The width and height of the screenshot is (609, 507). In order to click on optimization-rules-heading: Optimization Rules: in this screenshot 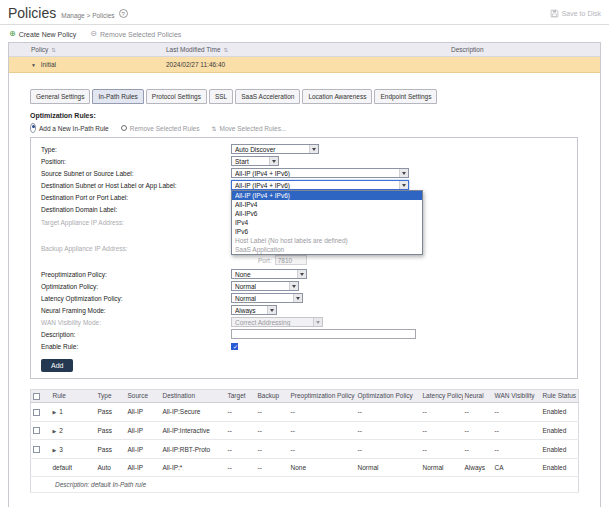, I will do `click(315, 116)`.